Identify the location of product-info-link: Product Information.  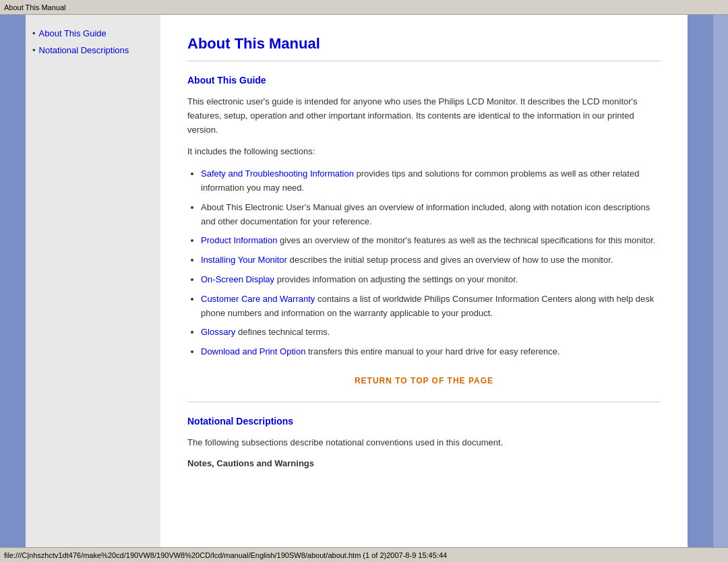
(239, 240).